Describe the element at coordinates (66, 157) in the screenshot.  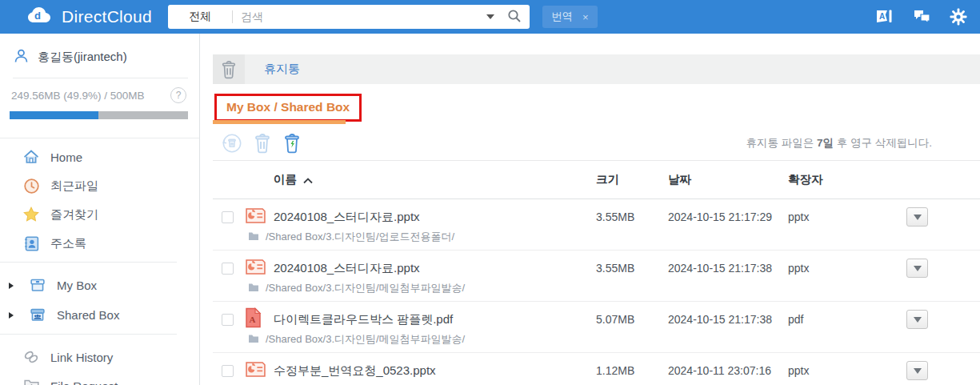
I see `sidebar-item-label: Home` at that location.